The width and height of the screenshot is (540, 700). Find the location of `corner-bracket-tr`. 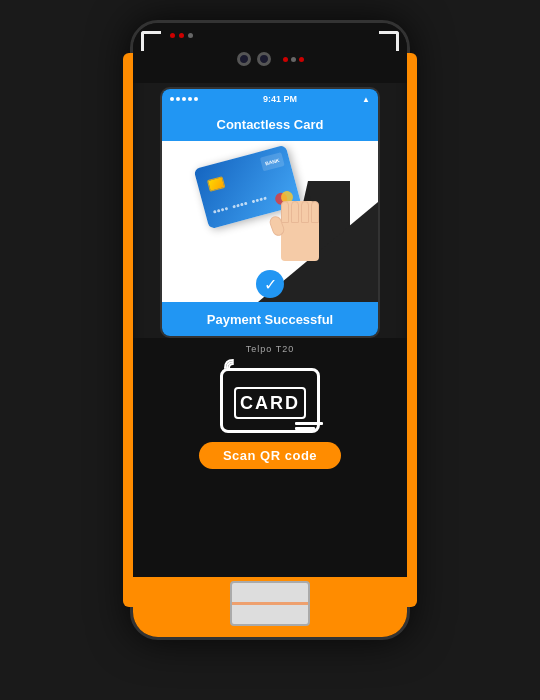

corner-bracket-tr is located at coordinates (389, 41).